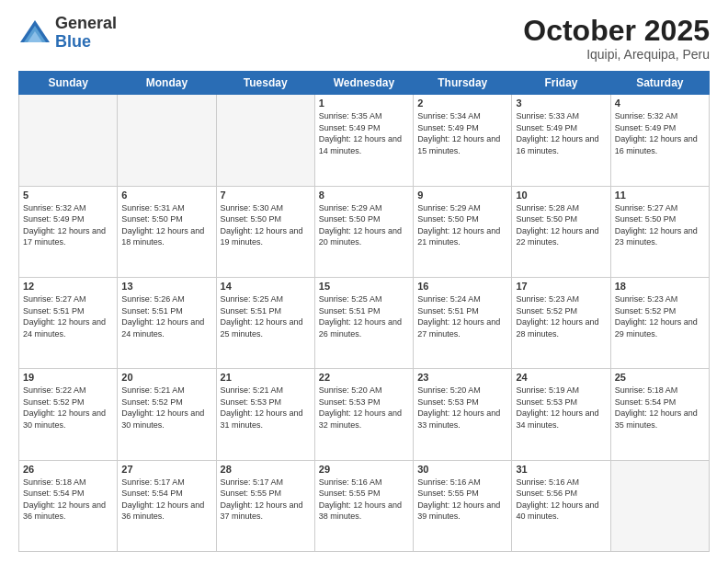  What do you see at coordinates (35, 33) in the screenshot?
I see `logo-icon` at bounding box center [35, 33].